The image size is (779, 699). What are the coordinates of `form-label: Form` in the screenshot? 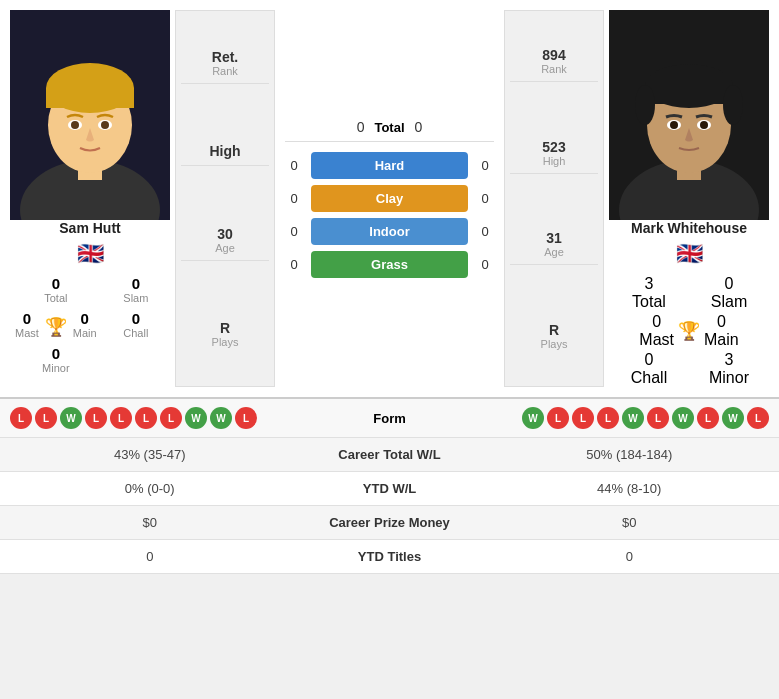 It's located at (390, 418).